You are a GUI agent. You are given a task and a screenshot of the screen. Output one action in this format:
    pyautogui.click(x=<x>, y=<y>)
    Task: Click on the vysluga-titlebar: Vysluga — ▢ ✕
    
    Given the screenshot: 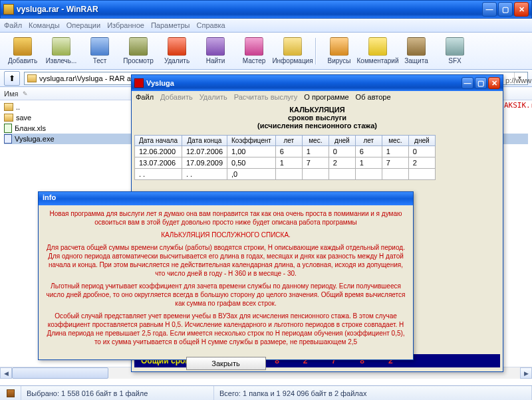 What is the action you would take?
    pyautogui.click(x=317, y=83)
    